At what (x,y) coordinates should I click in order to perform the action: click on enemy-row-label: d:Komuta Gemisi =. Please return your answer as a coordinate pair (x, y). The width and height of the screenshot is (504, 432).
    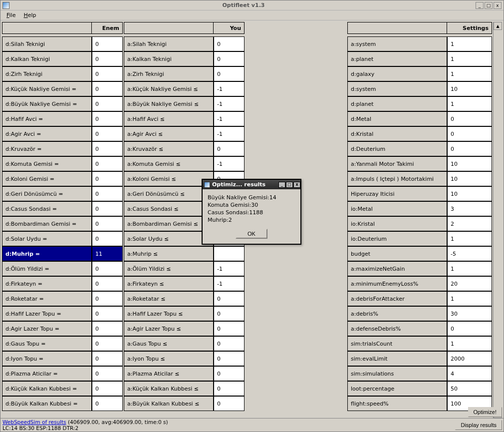
    Looking at the image, I should click on (47, 164).